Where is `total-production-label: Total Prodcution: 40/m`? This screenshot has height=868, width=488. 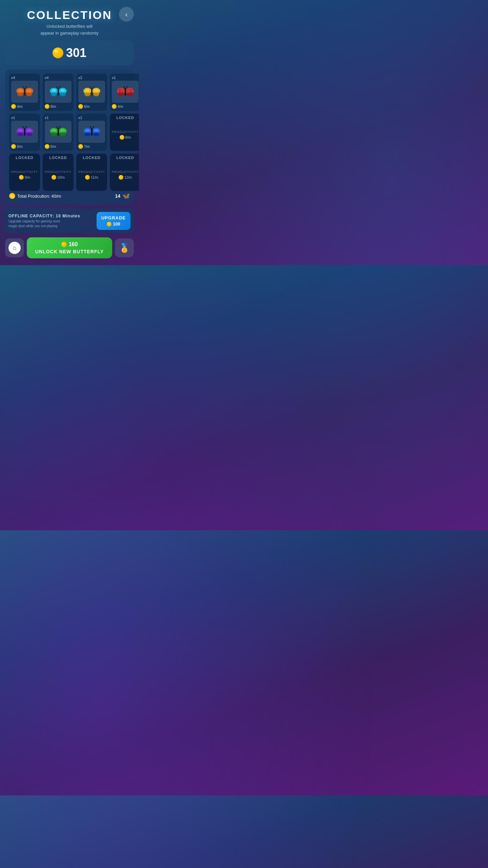
total-production-label: Total Prodcution: 40/m is located at coordinates (39, 196).